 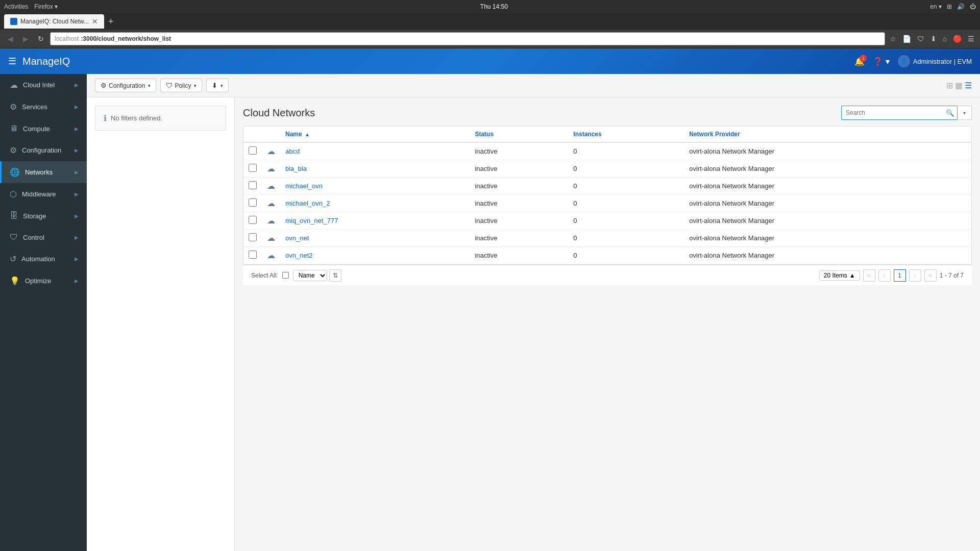 I want to click on last-page-button: », so click(x=930, y=276).